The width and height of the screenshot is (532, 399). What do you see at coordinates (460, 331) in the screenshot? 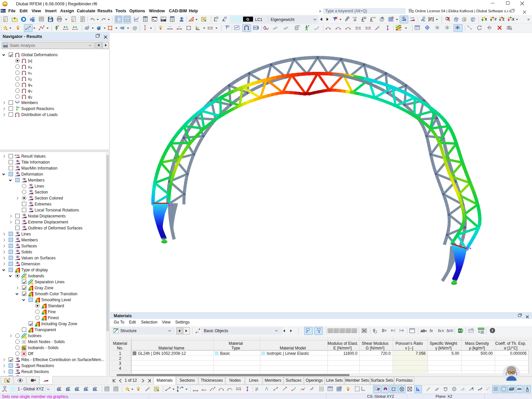
I see `svg-text: X` at bounding box center [460, 331].